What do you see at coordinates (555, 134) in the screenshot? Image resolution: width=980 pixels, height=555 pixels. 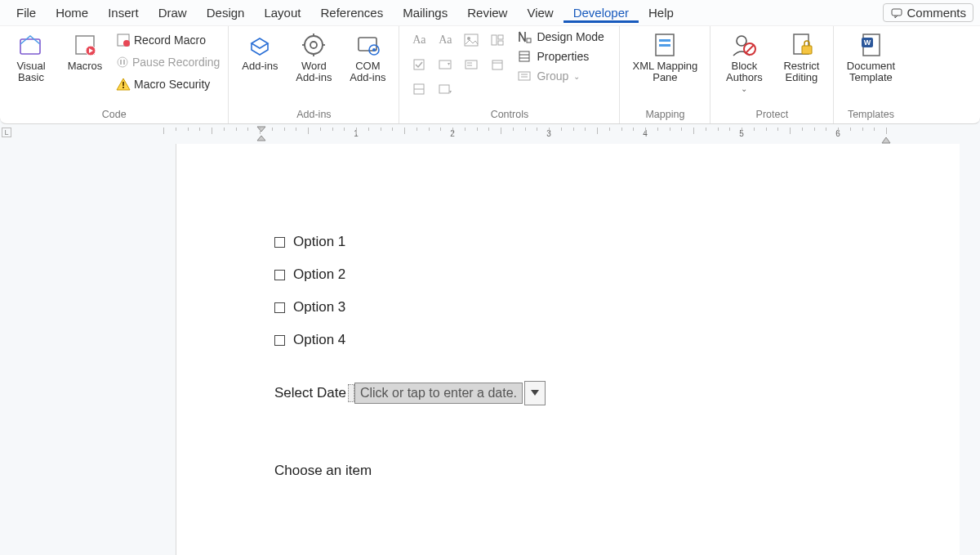 I see `horizontal-ruler: 123456` at bounding box center [555, 134].